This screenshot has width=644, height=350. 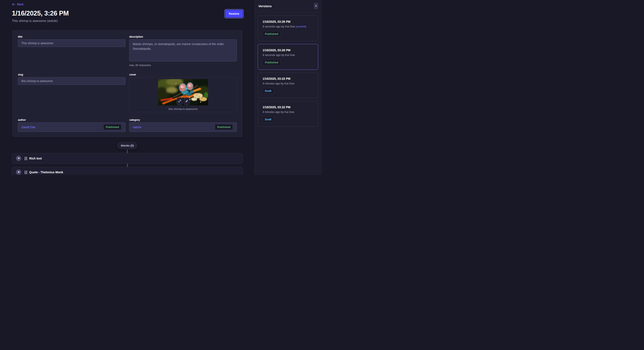 I want to click on page-title: 1/16/2025, 3:26 PM, so click(x=118, y=13).